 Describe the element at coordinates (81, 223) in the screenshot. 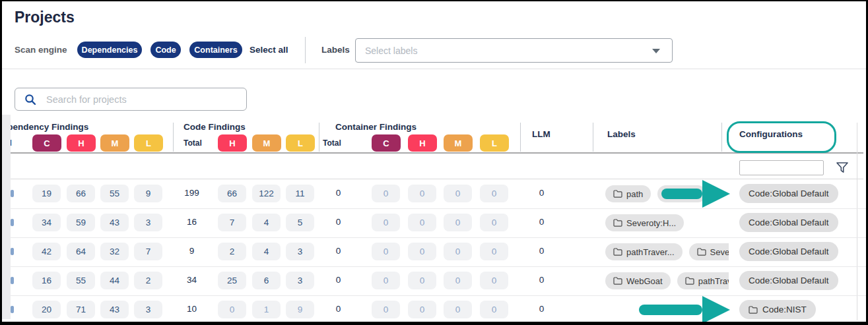

I see `finding-count-dependency-H: 59` at that location.